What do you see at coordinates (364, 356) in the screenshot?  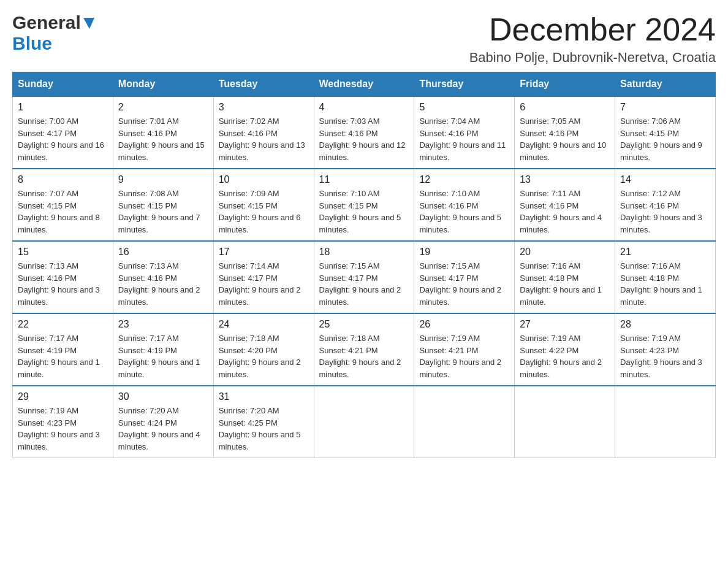 I see `day-info: Sunrise: 7:18 AMSunset: 4:21 PMDaylight:…` at bounding box center [364, 356].